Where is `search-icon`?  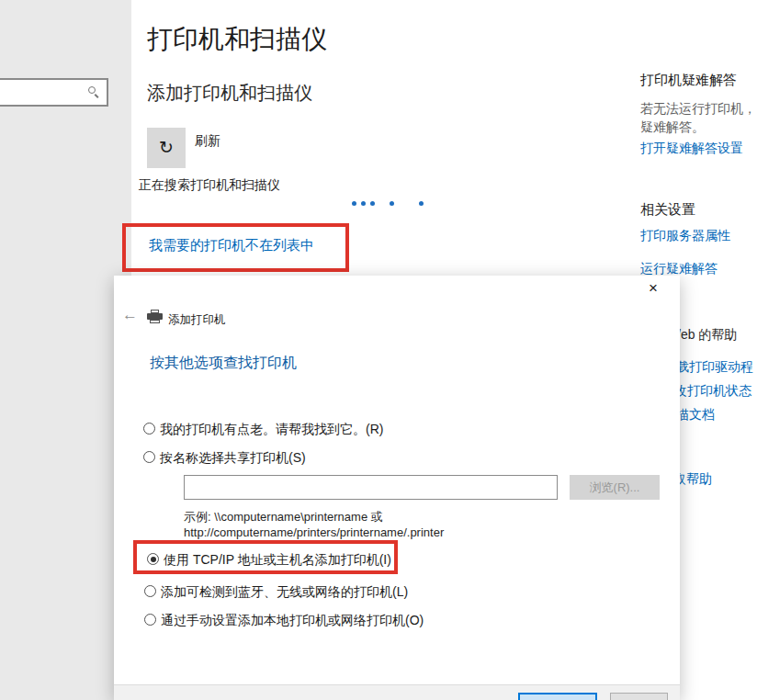 search-icon is located at coordinates (94, 92).